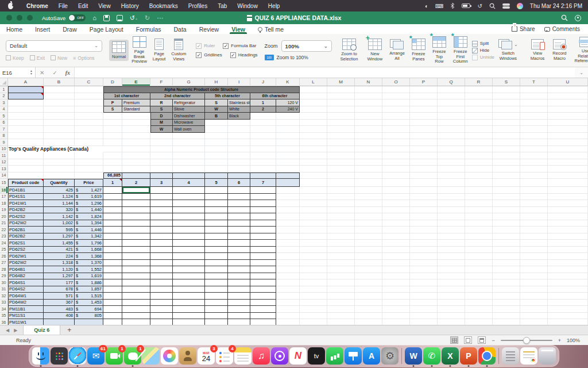 The width and height of the screenshot is (588, 368). I want to click on dock-excel-icon: X, so click(450, 356).